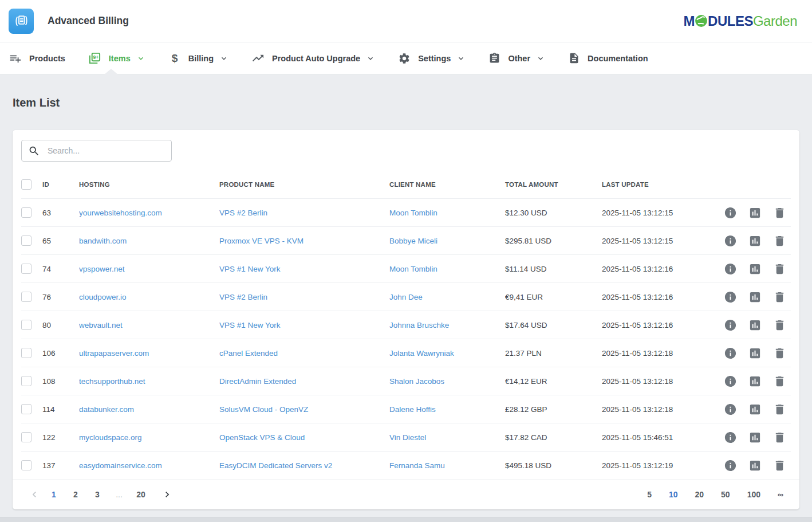 This screenshot has height=522, width=812. Describe the element at coordinates (313, 58) in the screenshot. I see `nav-item-product-auto-upgrade: Product Auto Upgrade` at that location.